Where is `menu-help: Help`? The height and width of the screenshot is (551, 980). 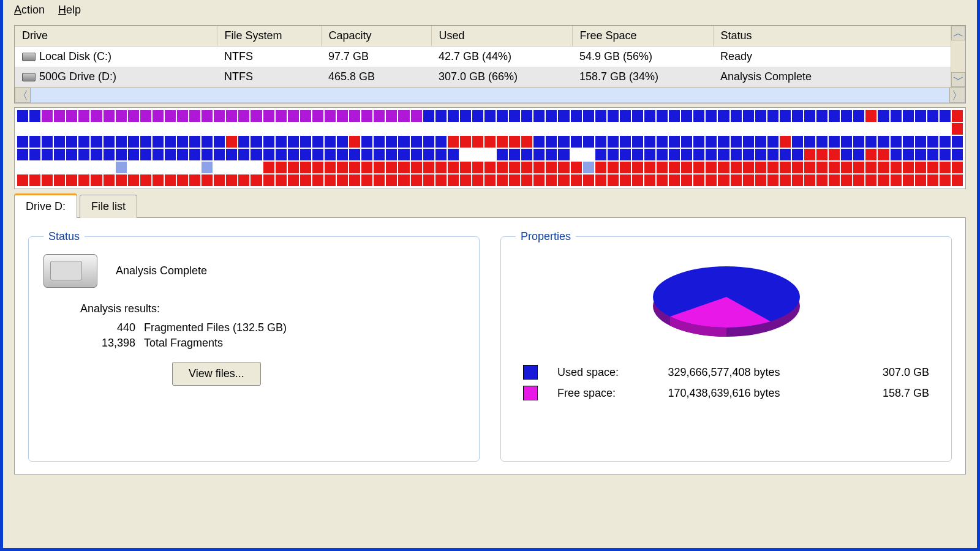 menu-help: Help is located at coordinates (70, 10).